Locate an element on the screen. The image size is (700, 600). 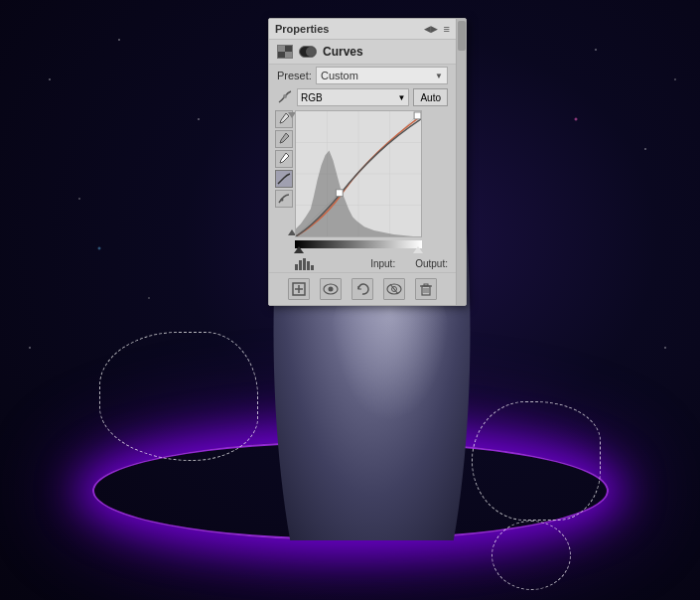
channel-arrow-icon: ▼ is located at coordinates (402, 97).